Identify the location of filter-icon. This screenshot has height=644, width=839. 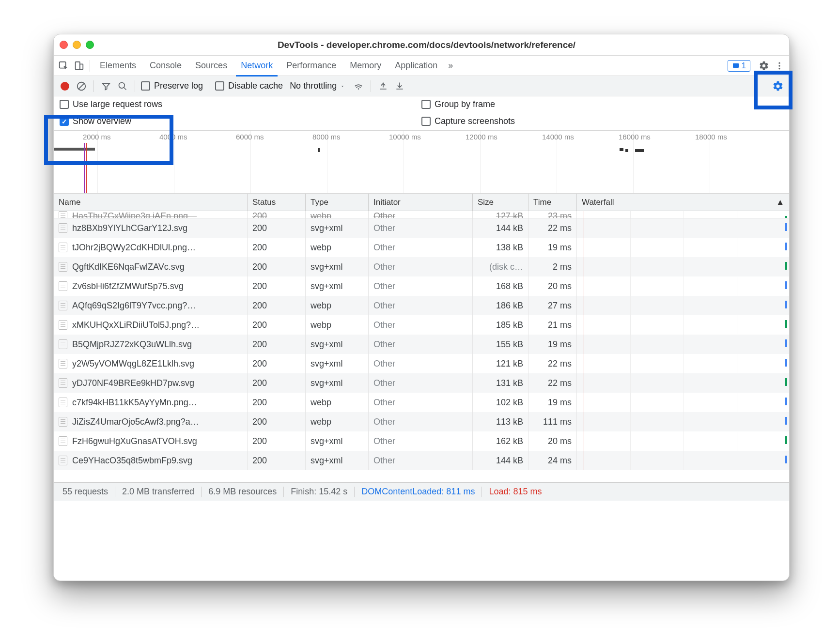
(106, 86).